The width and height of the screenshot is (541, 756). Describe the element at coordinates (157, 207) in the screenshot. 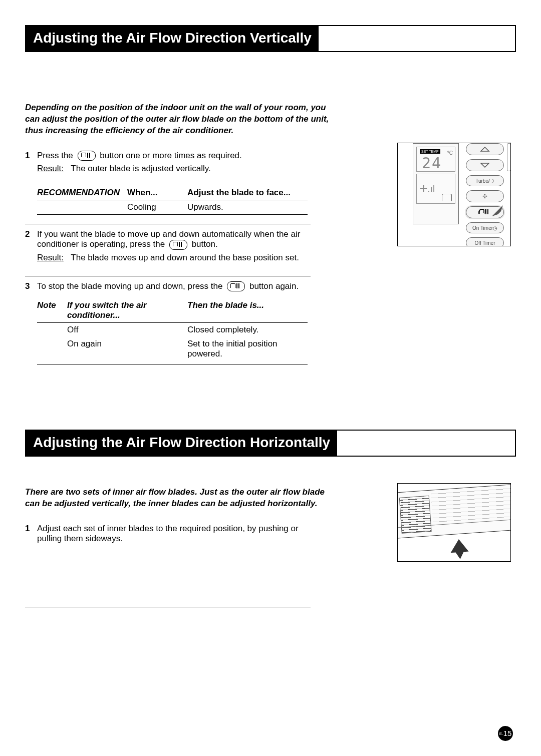

I see `recommendation-when-value: Cooling` at that location.